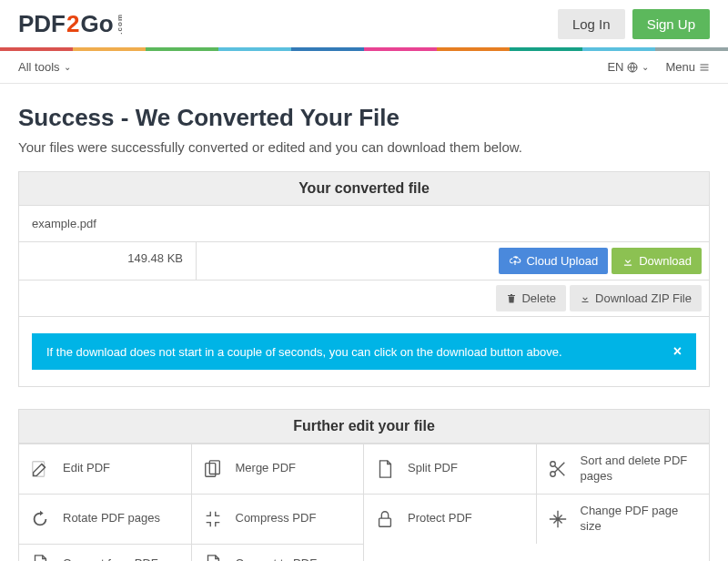  What do you see at coordinates (73, 24) in the screenshot?
I see `logo-two: 2` at bounding box center [73, 24].